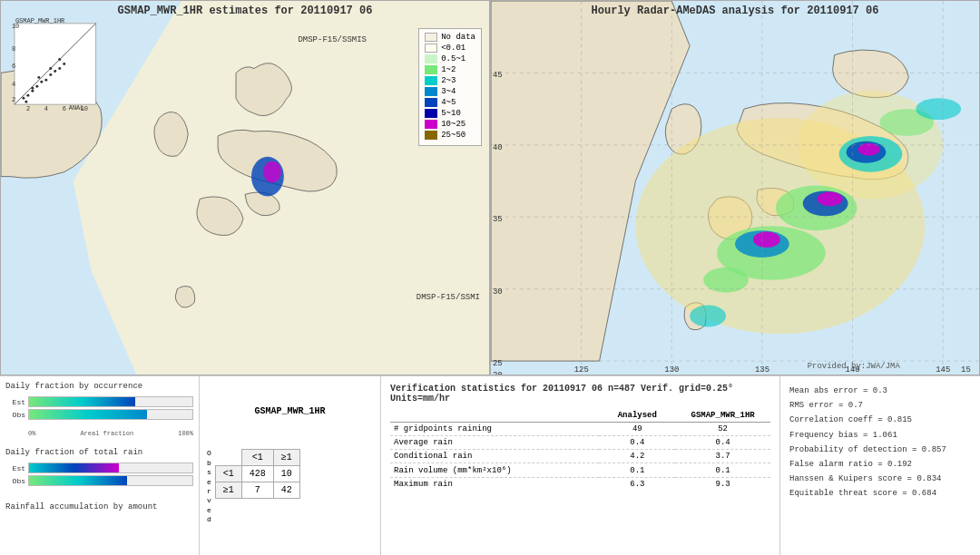 The height and width of the screenshot is (555, 980). I want to click on rain-bar-chart: Est Obs, so click(100, 474).